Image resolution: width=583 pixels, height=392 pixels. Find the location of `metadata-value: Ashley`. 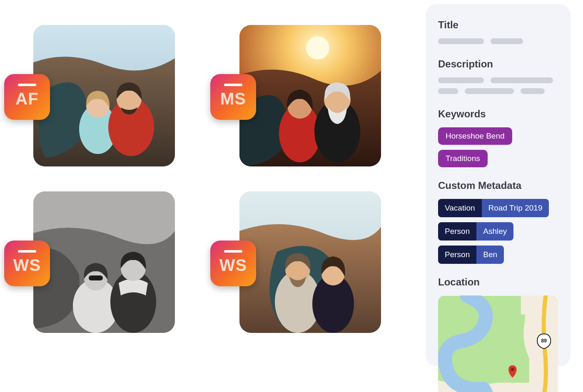

metadata-value: Ashley is located at coordinates (495, 231).